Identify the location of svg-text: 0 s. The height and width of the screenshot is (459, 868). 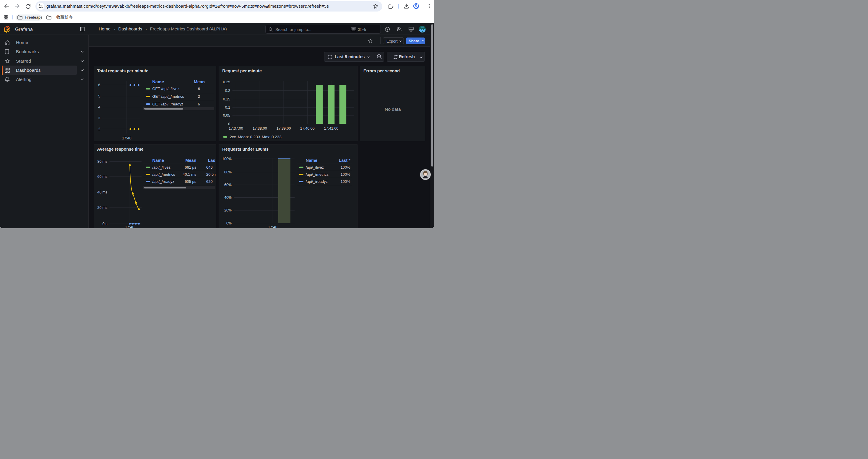
(104, 224).